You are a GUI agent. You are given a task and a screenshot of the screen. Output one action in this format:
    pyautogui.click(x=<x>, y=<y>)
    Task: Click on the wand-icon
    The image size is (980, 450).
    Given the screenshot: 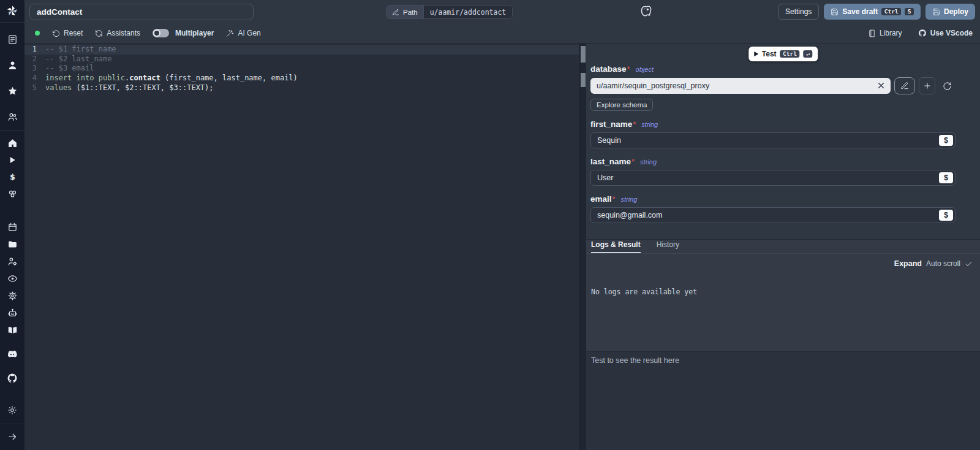 What is the action you would take?
    pyautogui.click(x=230, y=33)
    